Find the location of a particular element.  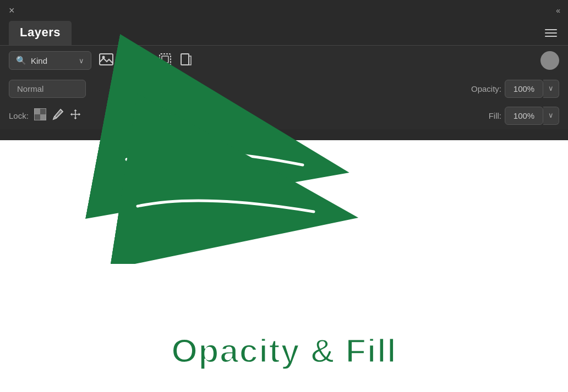

kind-filter-select: 🔍 Kind ∨ is located at coordinates (50, 60).